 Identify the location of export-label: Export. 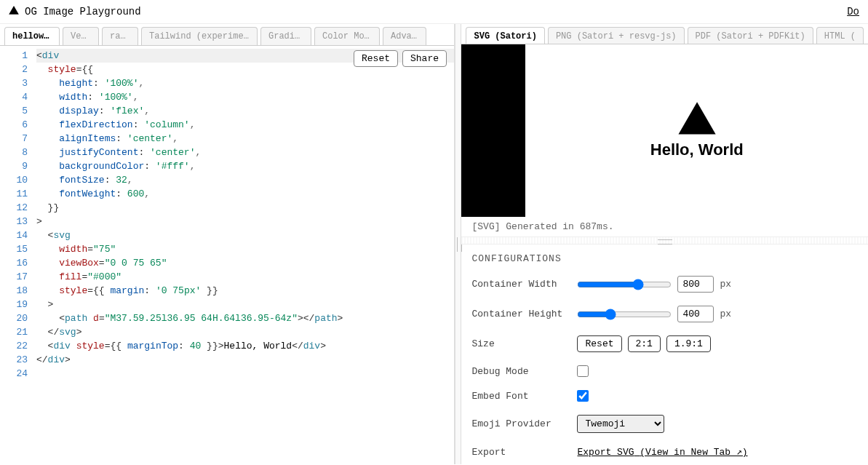
(524, 453).